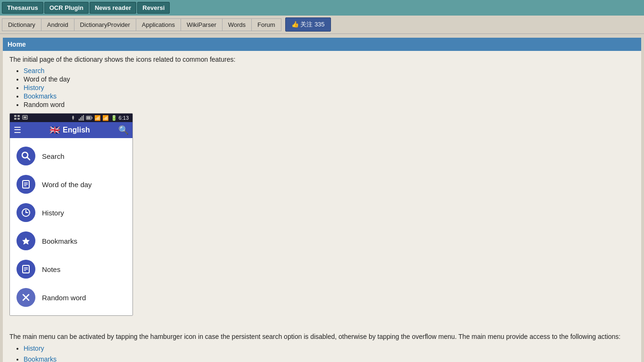 The height and width of the screenshot is (362, 644). Describe the element at coordinates (67, 185) in the screenshot. I see `phone-item-label-wotd: Word of the day` at that location.